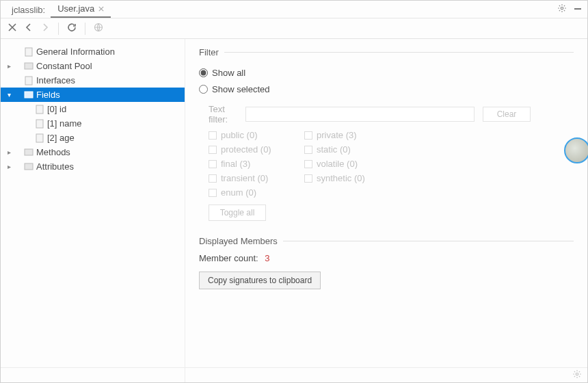 The height and width of the screenshot is (383, 588). Describe the element at coordinates (204, 89) in the screenshot. I see `radio-show-selected` at that location.